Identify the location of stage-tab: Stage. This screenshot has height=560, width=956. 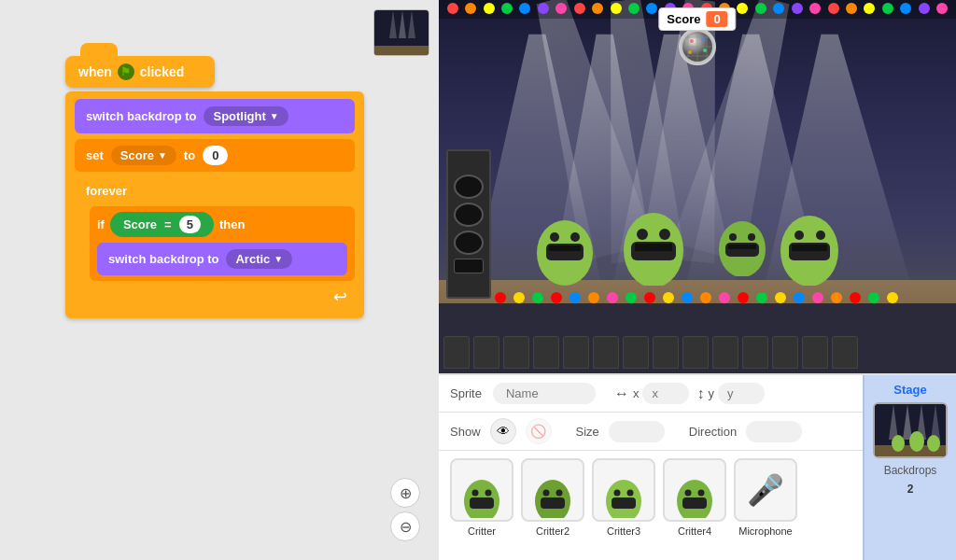
(909, 390).